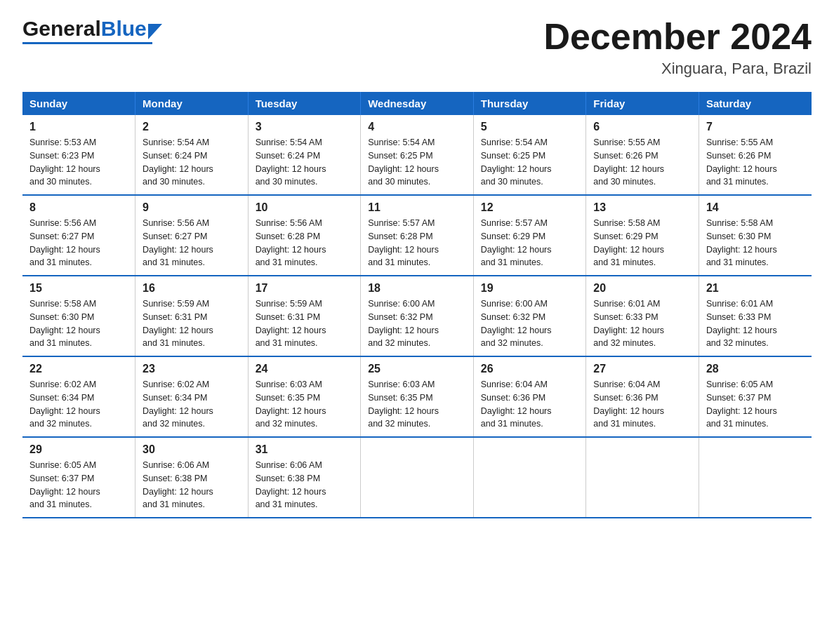  Describe the element at coordinates (192, 155) in the screenshot. I see `day-cell: 2Sunrise: 5:54 AM Sunset: 6:24 PM Daylig…` at that location.